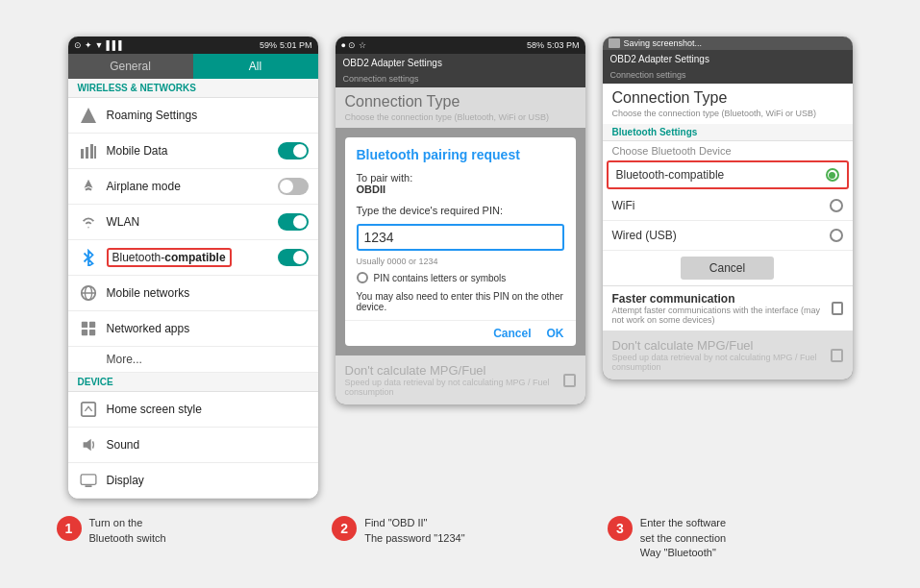 Image resolution: width=920 pixels, height=588 pixels. I want to click on p2-conn-settings: Connection settings, so click(460, 80).